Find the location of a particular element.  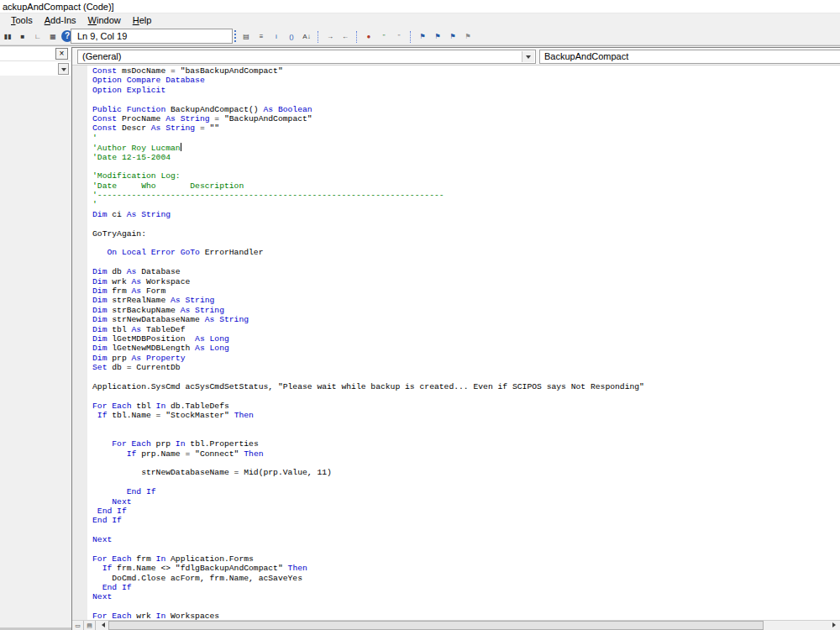

code-line: For Each tbl In db.TableDefs is located at coordinates (466, 407).